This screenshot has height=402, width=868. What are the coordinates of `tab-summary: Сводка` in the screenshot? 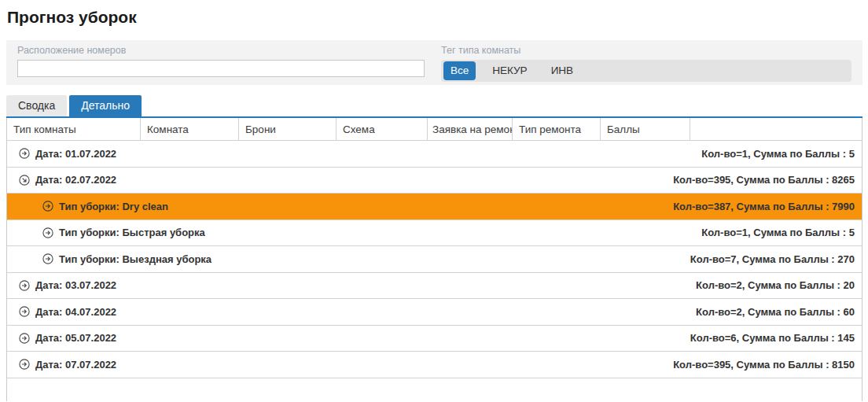 It's located at (36, 105).